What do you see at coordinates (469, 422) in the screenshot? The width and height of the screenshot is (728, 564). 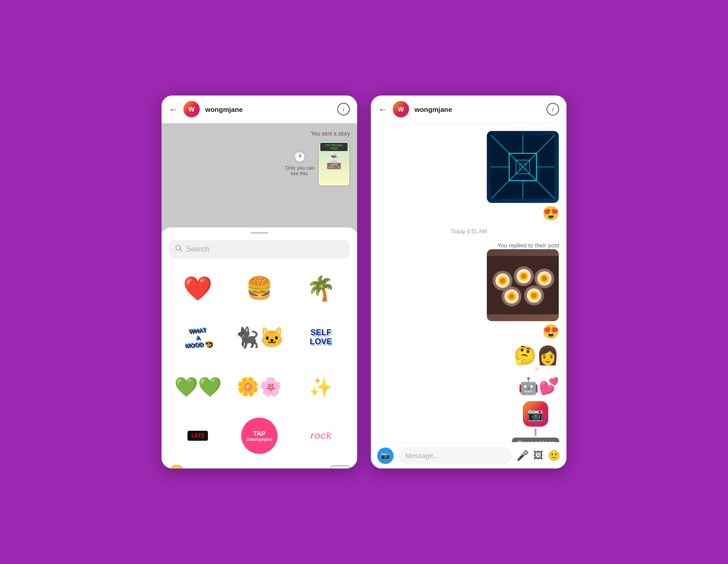 I see `sticker-instagram-stand: 📷 @wongmjane` at bounding box center [469, 422].